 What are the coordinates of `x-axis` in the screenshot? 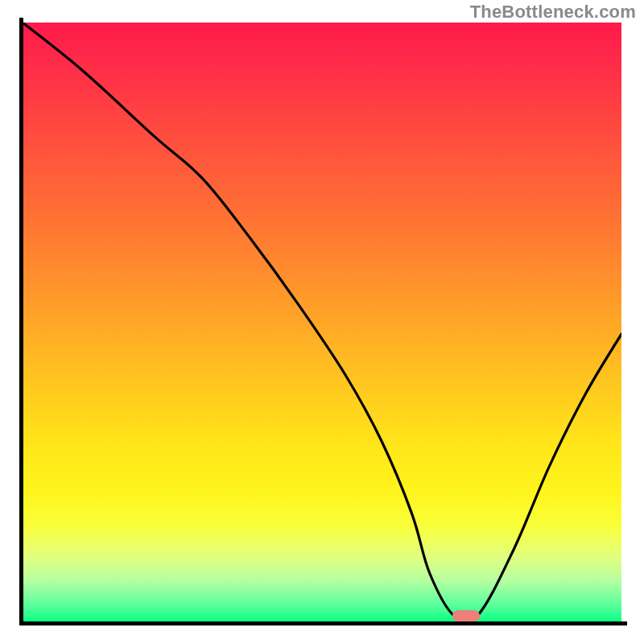 It's located at (324, 623).